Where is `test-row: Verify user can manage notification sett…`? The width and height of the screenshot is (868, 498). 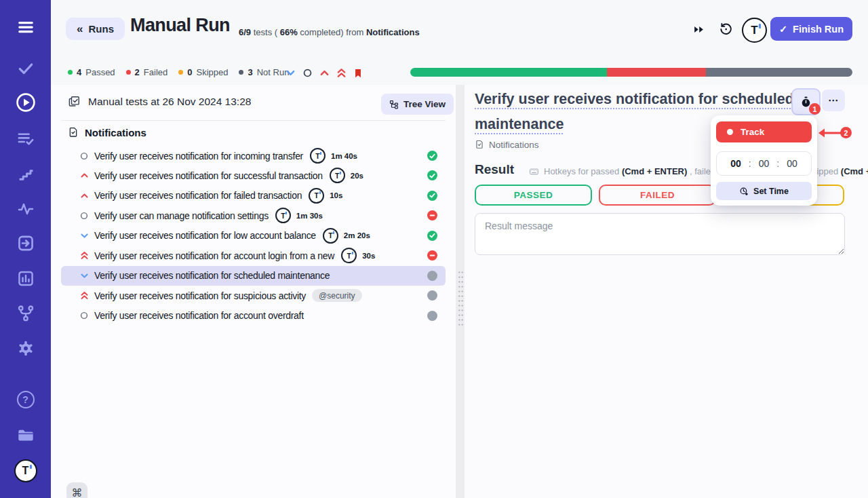 test-row: Verify user can manage notification sett… is located at coordinates (254, 216).